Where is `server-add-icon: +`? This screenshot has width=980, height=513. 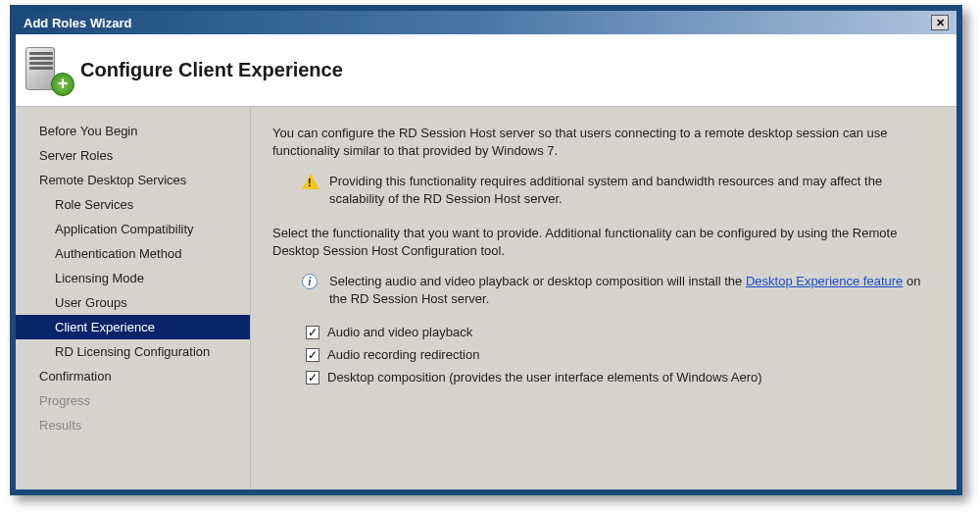
server-add-icon: + is located at coordinates (49, 71).